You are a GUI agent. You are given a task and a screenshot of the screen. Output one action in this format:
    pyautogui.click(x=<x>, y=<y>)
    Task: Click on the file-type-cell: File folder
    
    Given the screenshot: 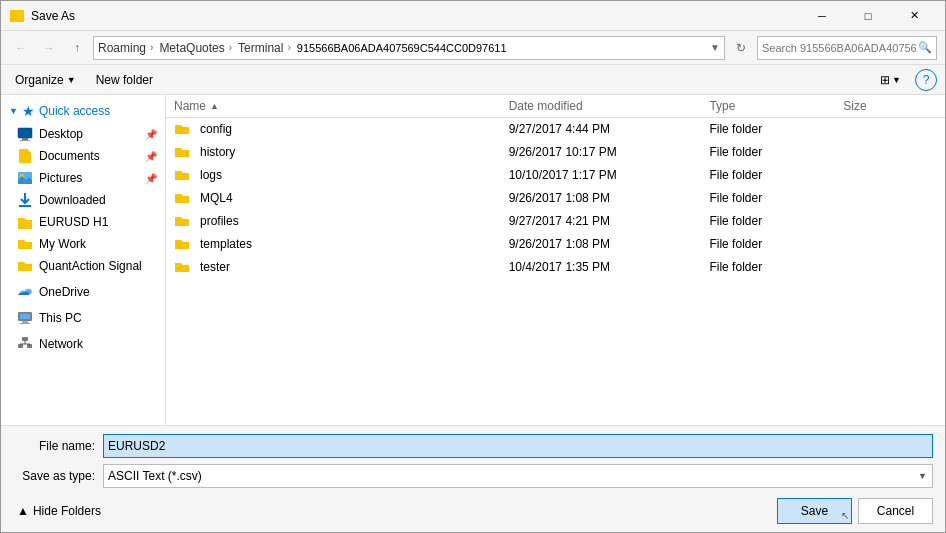 What is the action you would take?
    pyautogui.click(x=776, y=152)
    